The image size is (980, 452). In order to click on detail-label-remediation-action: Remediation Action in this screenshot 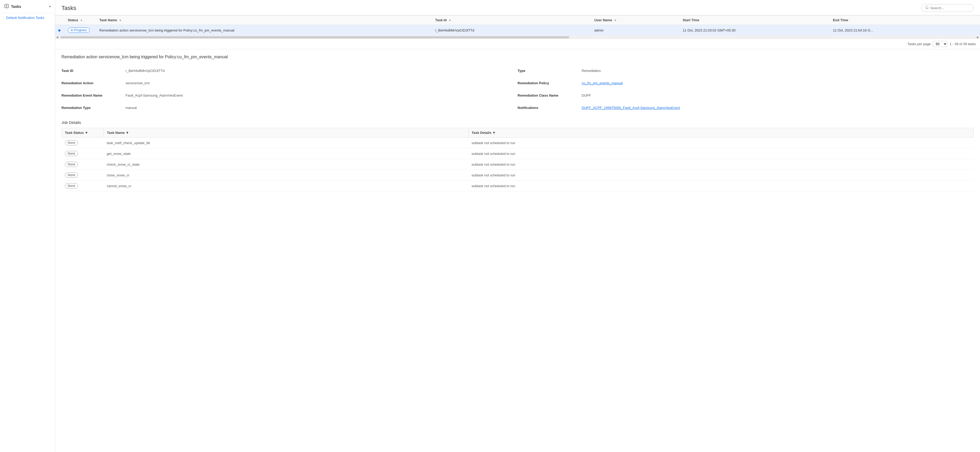, I will do `click(91, 83)`.